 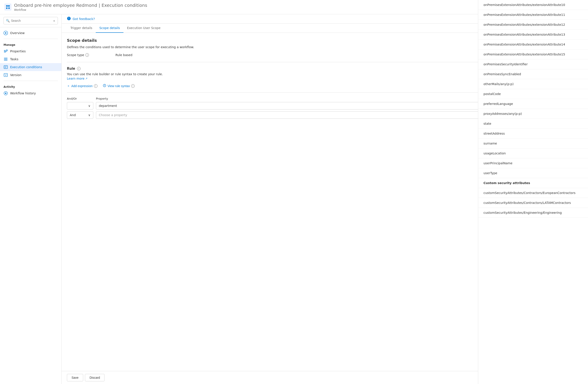 What do you see at coordinates (31, 199) in the screenshot?
I see `sidebar: 🔍 « Overview Manage` at bounding box center [31, 199].